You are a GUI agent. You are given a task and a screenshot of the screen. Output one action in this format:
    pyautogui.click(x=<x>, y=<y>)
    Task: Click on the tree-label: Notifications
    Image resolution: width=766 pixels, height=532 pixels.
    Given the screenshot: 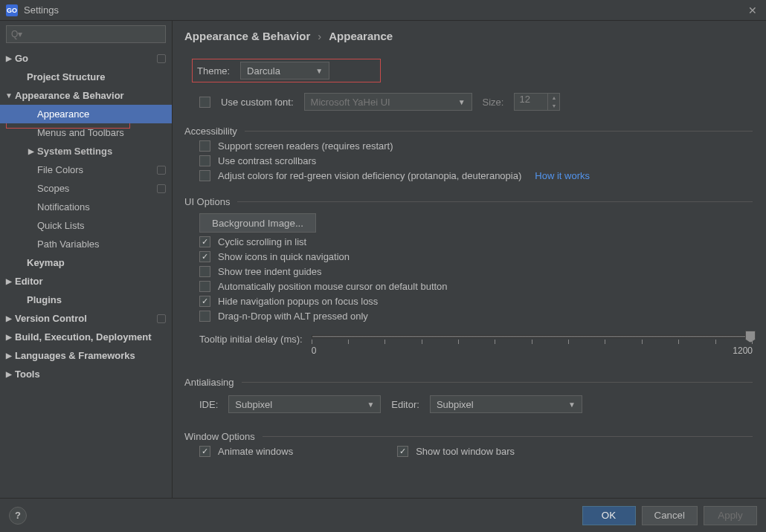 What is the action you would take?
    pyautogui.click(x=64, y=207)
    